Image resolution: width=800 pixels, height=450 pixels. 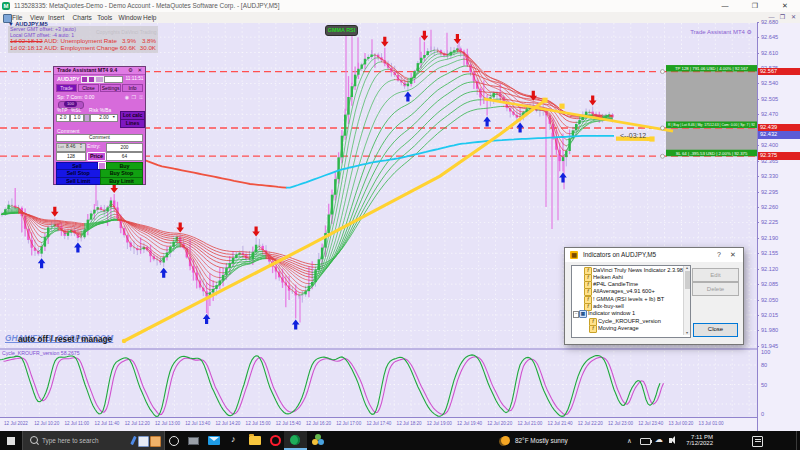 What do you see at coordinates (130, 18) in the screenshot?
I see `menu-window: Window` at bounding box center [130, 18].